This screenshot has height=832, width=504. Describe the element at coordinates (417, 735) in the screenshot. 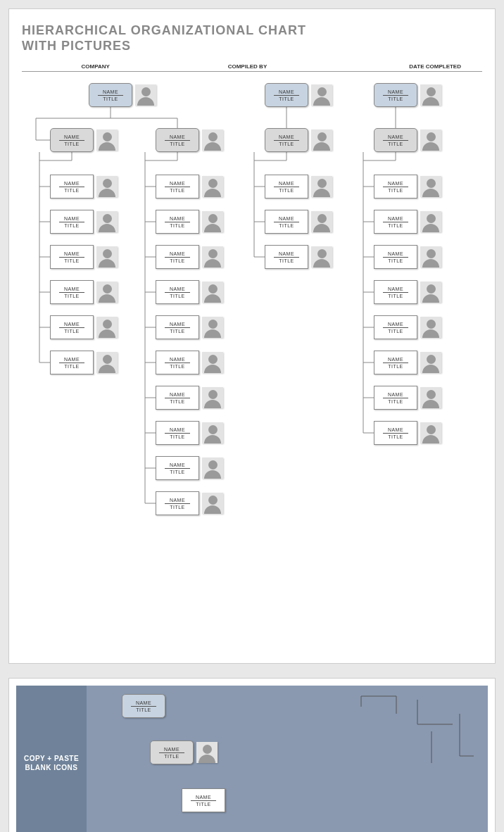

I see `connector-fragment-icon` at that location.